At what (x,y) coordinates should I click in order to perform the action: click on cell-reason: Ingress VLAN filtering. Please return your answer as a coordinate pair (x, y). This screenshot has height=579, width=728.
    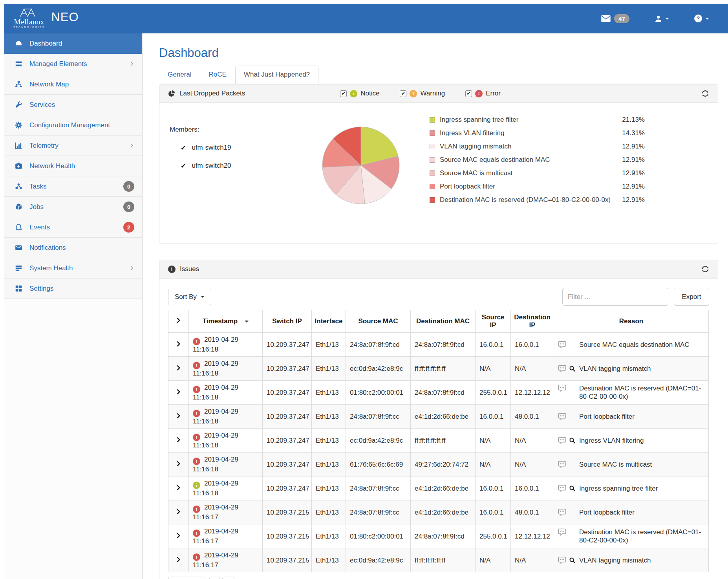
    Looking at the image, I should click on (631, 441).